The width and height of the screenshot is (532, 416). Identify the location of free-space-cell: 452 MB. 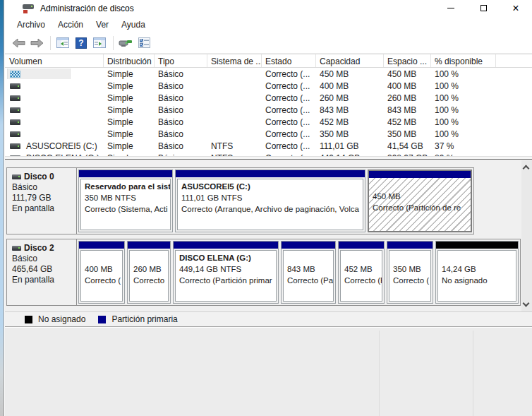
(408, 122).